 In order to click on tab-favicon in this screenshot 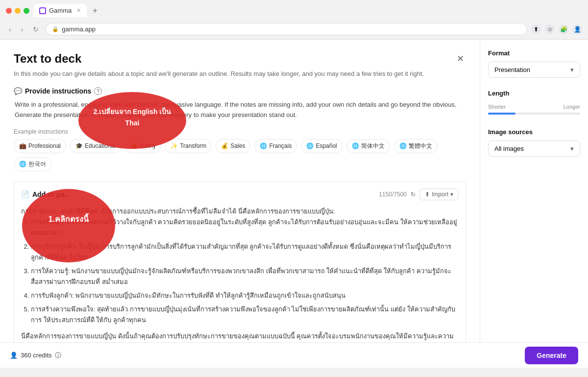, I will do `click(43, 11)`.